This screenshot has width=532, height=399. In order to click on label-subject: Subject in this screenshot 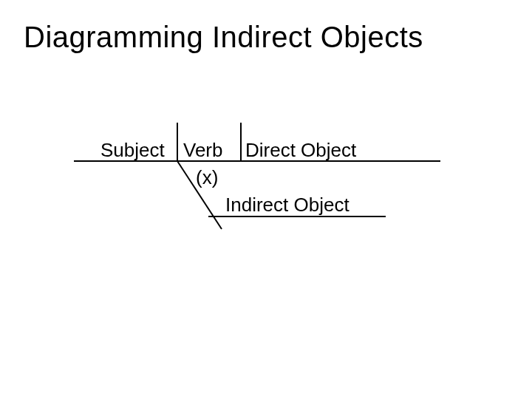, I will do `click(133, 151)`.